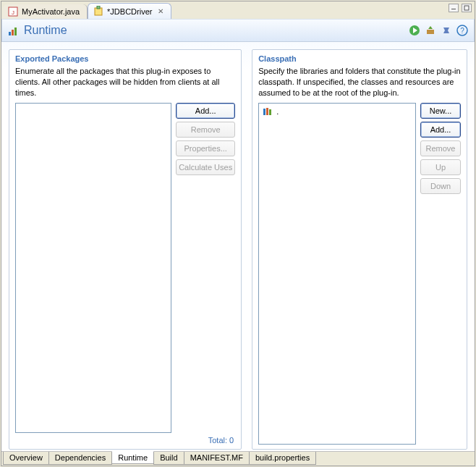 This screenshot has height=467, width=476. Describe the element at coordinates (360, 59) in the screenshot. I see `classpath-title: Classpath` at that location.